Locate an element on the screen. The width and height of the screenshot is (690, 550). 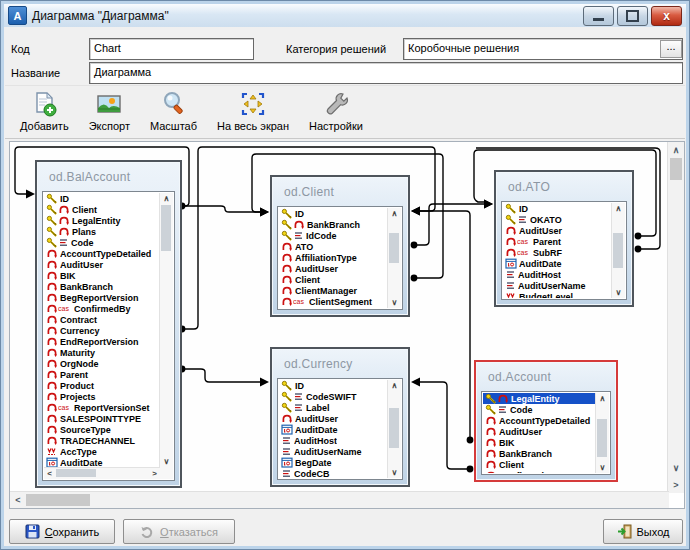
field-row-CodeSWIFT: CodeSWIFT is located at coordinates (334, 396).